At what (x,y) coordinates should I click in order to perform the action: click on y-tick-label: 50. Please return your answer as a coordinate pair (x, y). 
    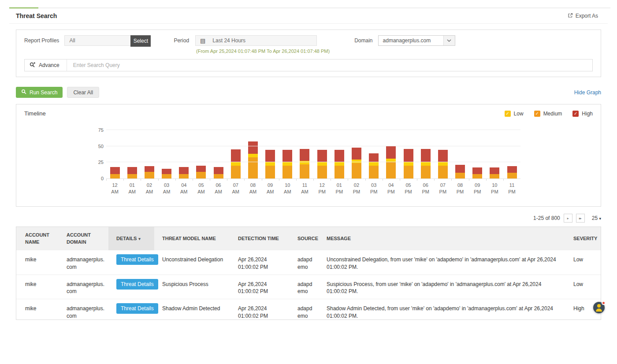
    Looking at the image, I should click on (98, 146).